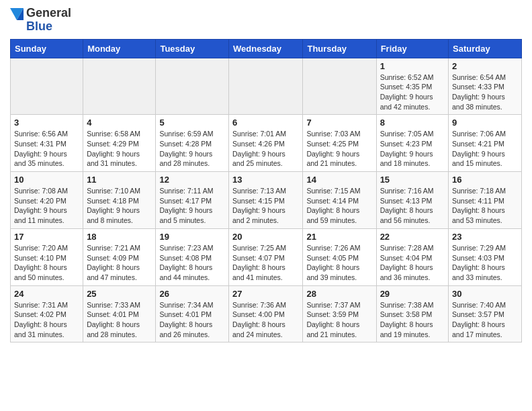 Image resolution: width=532 pixels, height=411 pixels. Describe the element at coordinates (266, 86) in the screenshot. I see `calendar-week-row: 1Sunrise: 6:52 AM Sunset: 4:35 PM Daylig…` at that location.